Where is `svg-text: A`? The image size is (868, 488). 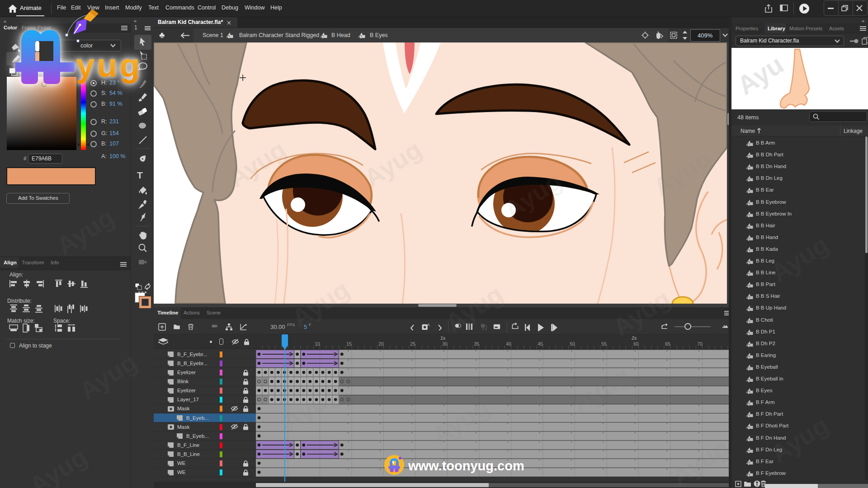
svg-text: A is located at coordinates (429, 325).